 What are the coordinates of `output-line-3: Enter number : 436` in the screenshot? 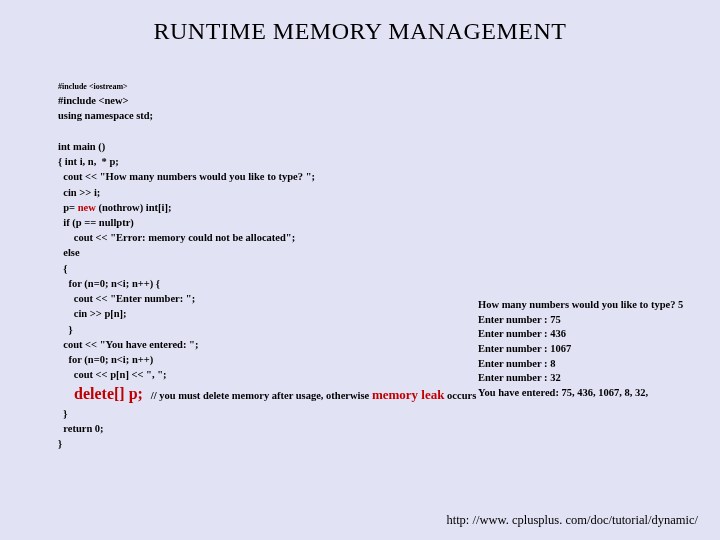 It's located at (522, 334).